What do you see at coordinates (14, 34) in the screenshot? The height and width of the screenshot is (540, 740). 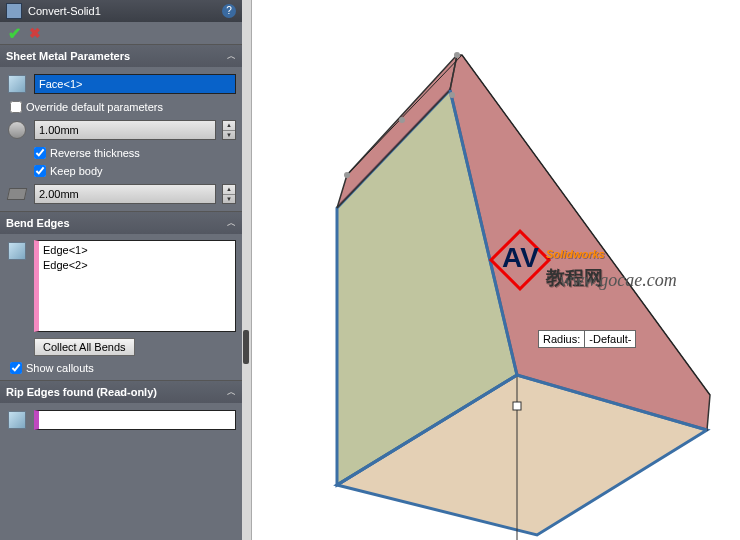 I see `ok-button: ✔` at bounding box center [14, 34].